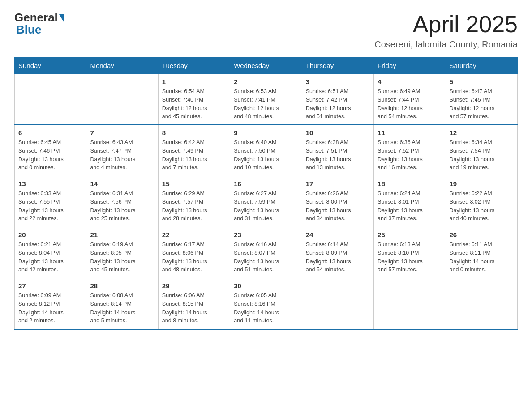 The image size is (532, 411). What do you see at coordinates (122, 66) in the screenshot?
I see `header-monday: Monday` at bounding box center [122, 66].